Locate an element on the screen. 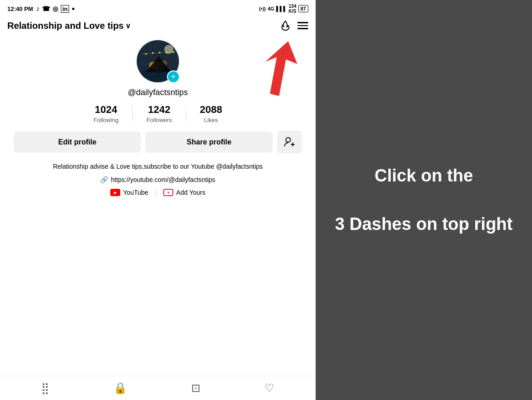 Image resolution: width=532 pixels, height=400 pixels. cta-line-2: 3 Dashes on top right is located at coordinates (424, 224).